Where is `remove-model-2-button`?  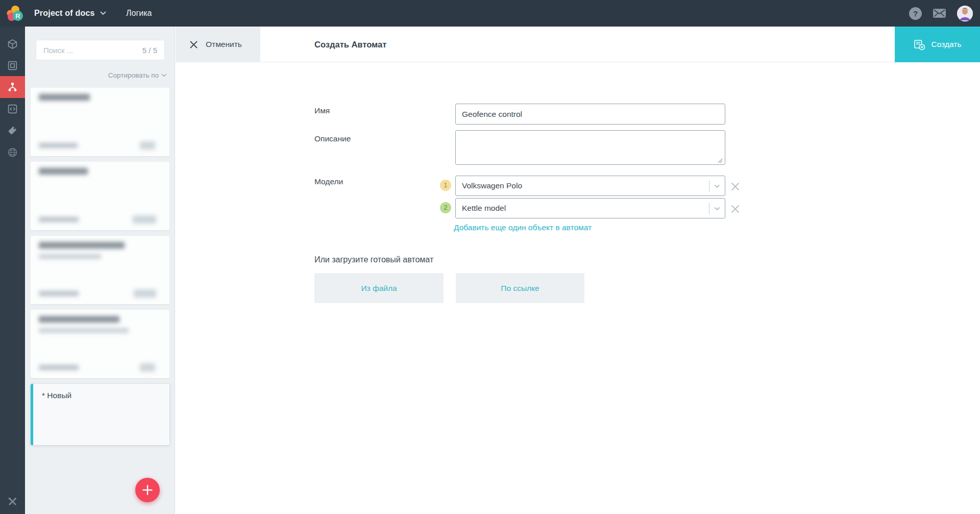
remove-model-2-button is located at coordinates (735, 209).